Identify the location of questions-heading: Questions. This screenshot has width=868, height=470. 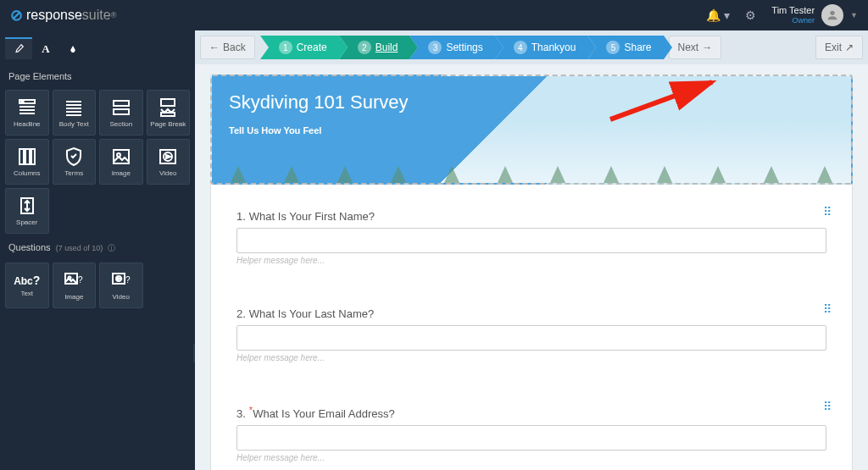
(30, 247).